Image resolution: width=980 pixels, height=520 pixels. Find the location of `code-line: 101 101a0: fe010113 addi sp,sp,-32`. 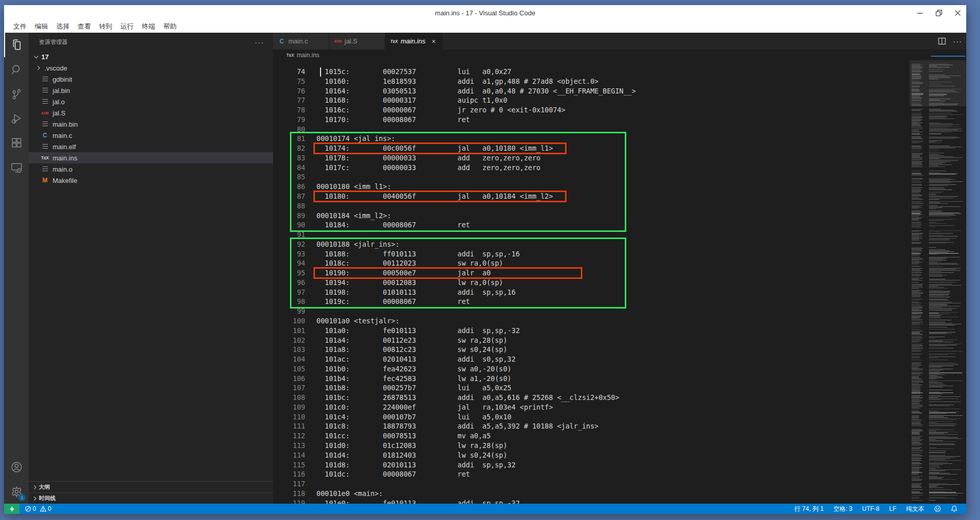

code-line: 101 101a0: fe010113 addi sp,sp,-32 is located at coordinates (591, 331).